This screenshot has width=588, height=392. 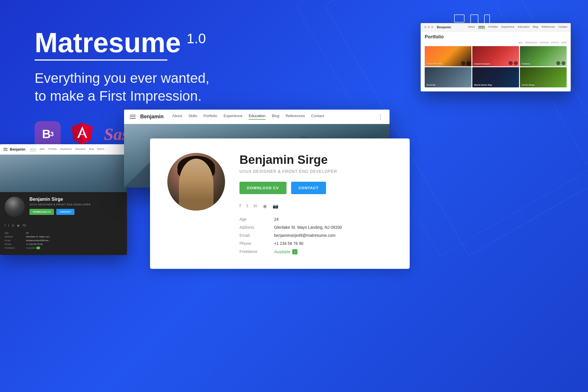 What do you see at coordinates (5, 149) in the screenshot?
I see `left-hamburger` at bounding box center [5, 149].